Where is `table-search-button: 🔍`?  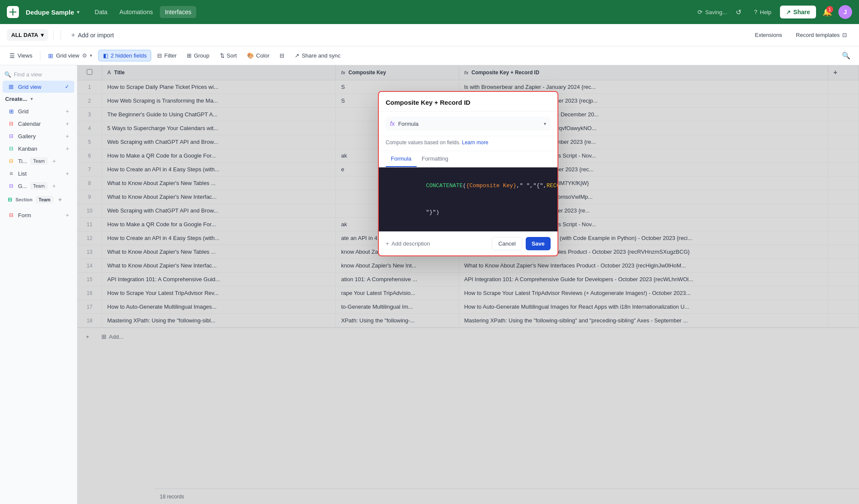
table-search-button: 🔍 is located at coordinates (846, 56).